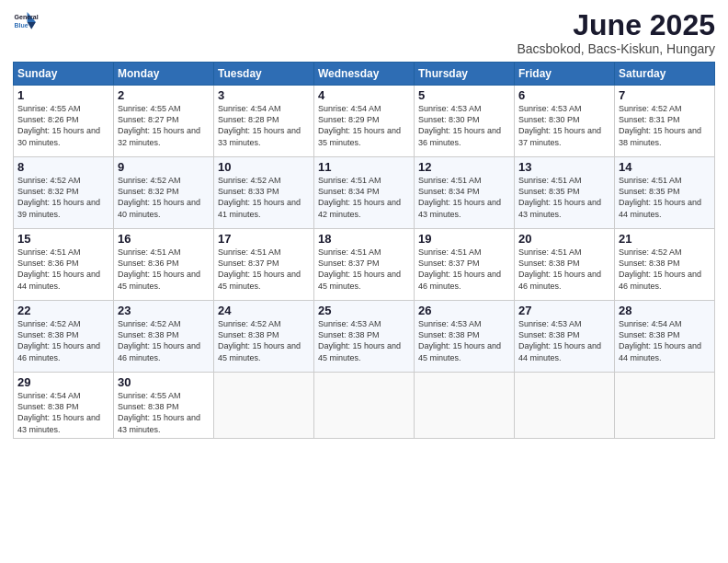 Image resolution: width=728 pixels, height=563 pixels. I want to click on col-saturday: Saturday, so click(665, 74).